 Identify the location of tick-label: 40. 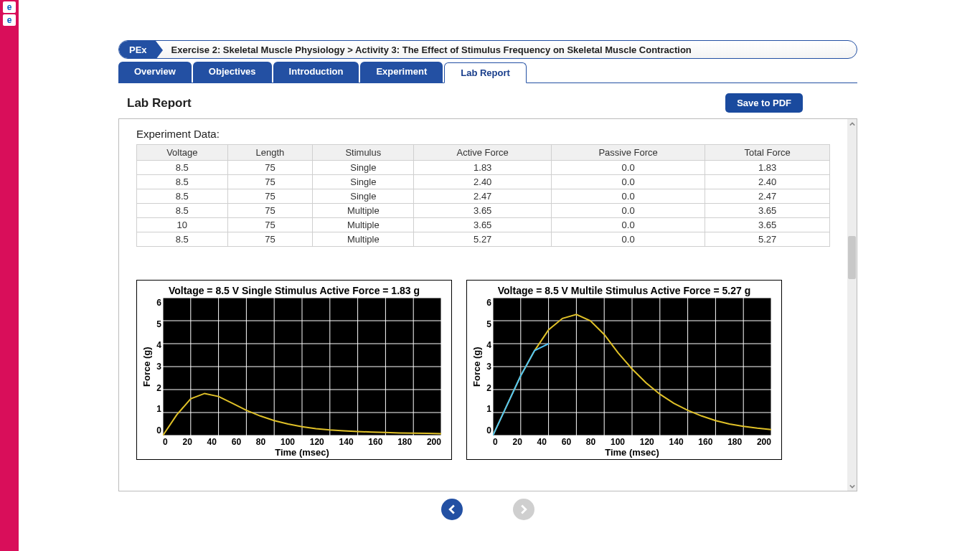
(212, 442).